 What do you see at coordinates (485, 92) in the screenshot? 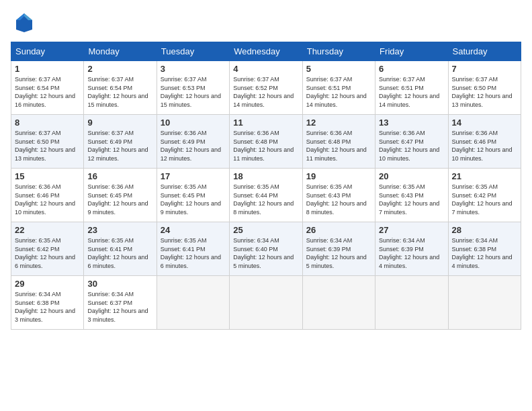
I see `day-info: Sunrise: 6:37 AMSunset: 6:50 PMDaylight:…` at bounding box center [485, 92].